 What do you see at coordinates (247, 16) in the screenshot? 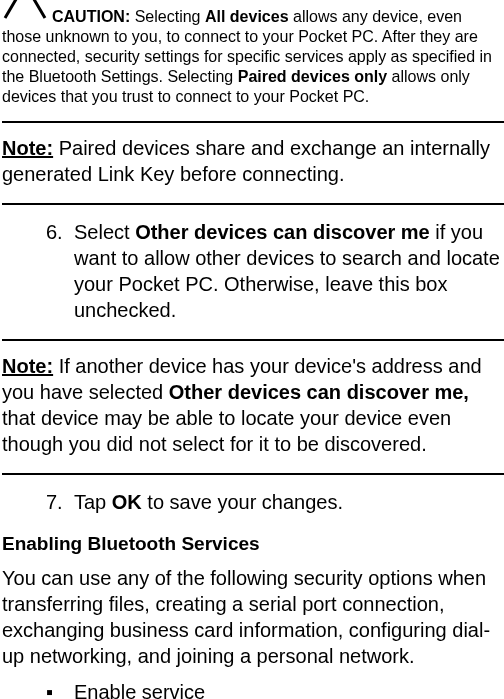
I see `caution-bold-all-devices: All devices` at bounding box center [247, 16].